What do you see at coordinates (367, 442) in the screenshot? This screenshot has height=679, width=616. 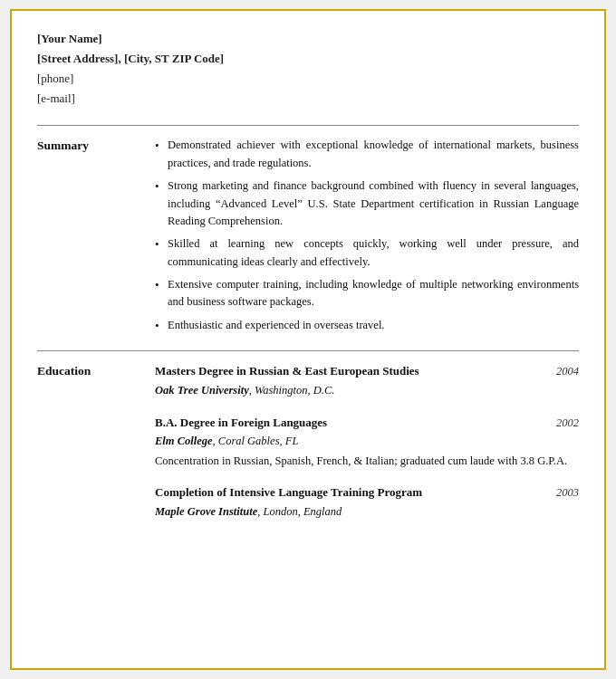 I see `edu-school: Elm College, Coral Gables, FL` at bounding box center [367, 442].